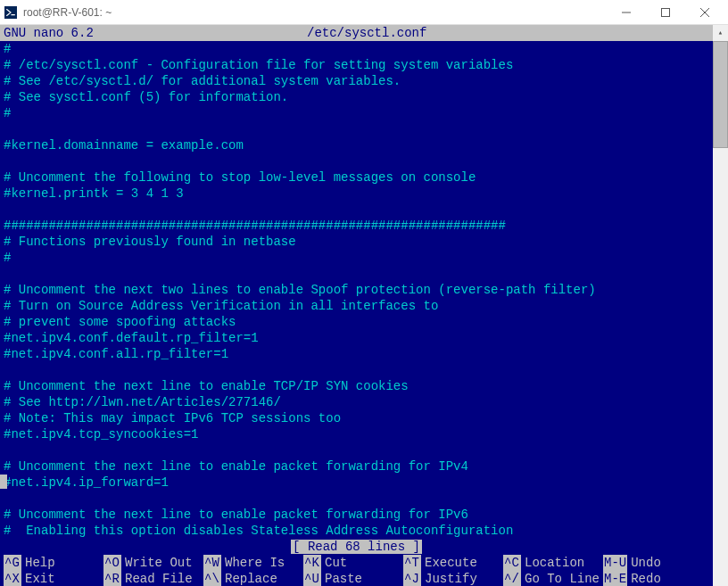 Image resolution: width=728 pixels, height=586 pixels. I want to click on file-line: # prevent some spoofing attacks, so click(359, 322).